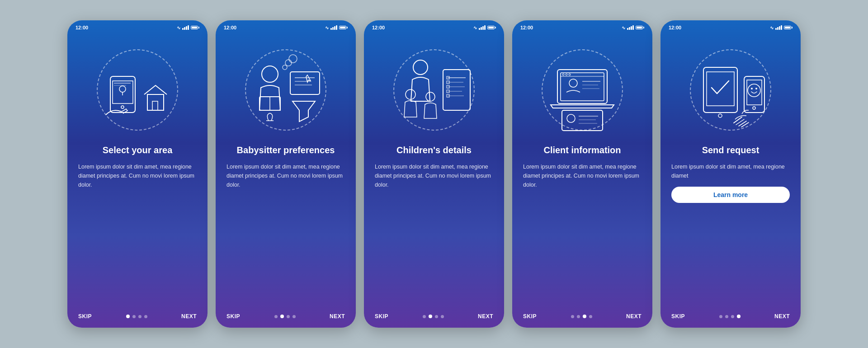 Image resolution: width=868 pixels, height=348 pixels. What do you see at coordinates (82, 28) in the screenshot?
I see `time-1: 12:00` at bounding box center [82, 28].